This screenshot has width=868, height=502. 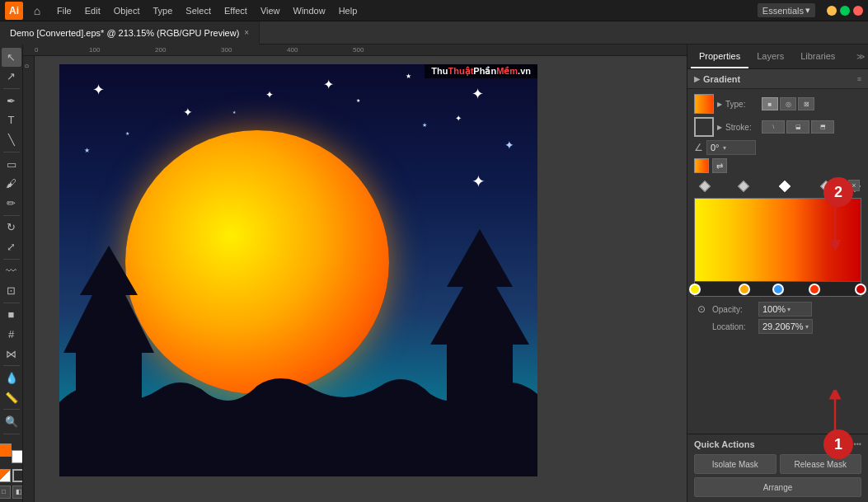 What do you see at coordinates (725, 148) in the screenshot?
I see `angle-dropdown-icon: ▾` at bounding box center [725, 148].